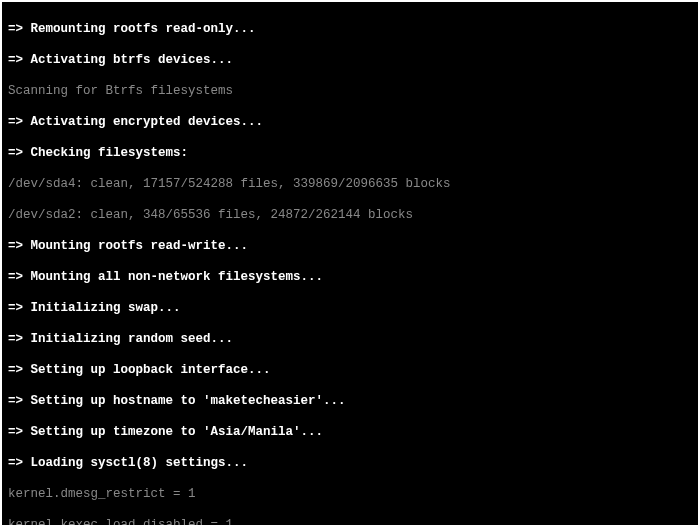 Image resolution: width=700 pixels, height=527 pixels. What do you see at coordinates (350, 340) in the screenshot?
I see `boot-msg: => Initializing random seed...` at bounding box center [350, 340].